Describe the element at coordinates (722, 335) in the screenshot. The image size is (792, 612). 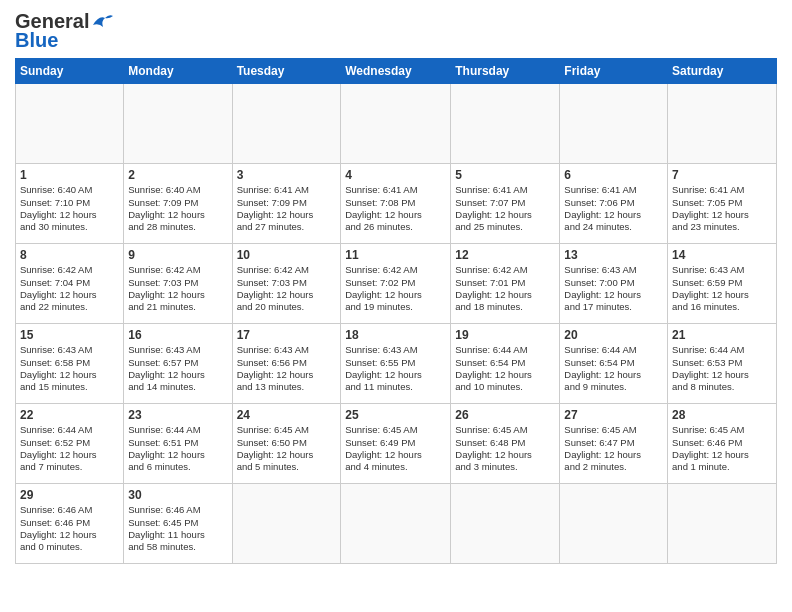
I see `day-number: 21` at that location.